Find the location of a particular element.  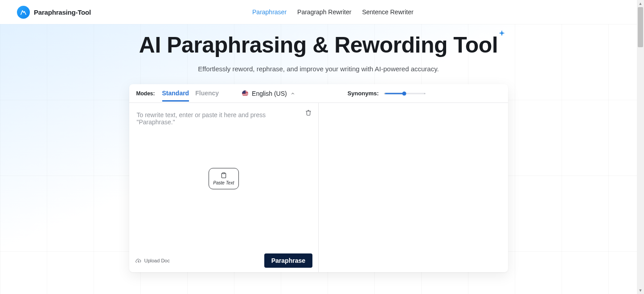

page-title-text: AI Paraphrasing & Rewording Tool is located at coordinates (318, 45).